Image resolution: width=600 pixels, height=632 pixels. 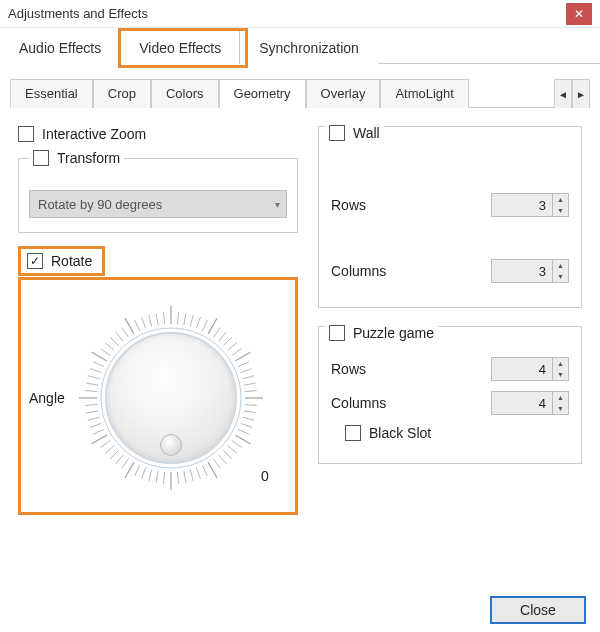 What do you see at coordinates (344, 94) in the screenshot?
I see `subtab-overlay: Overlay` at bounding box center [344, 94].